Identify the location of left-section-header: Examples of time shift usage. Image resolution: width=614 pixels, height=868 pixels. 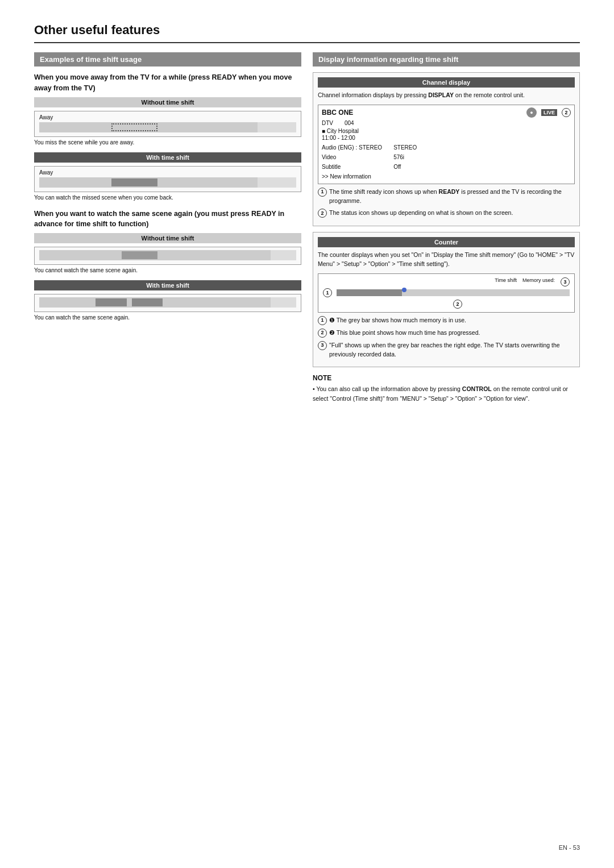
(168, 59).